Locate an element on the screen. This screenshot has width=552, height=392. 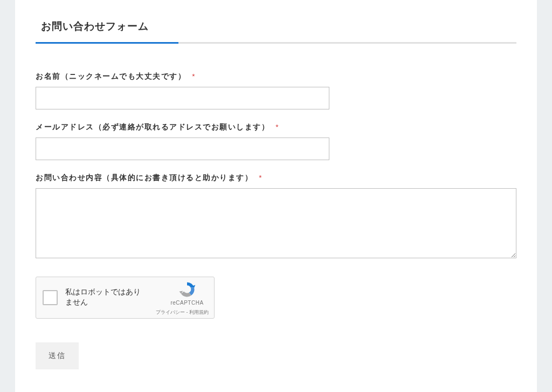
label-email: メールアドレス（必ず連絡が取れるアドレスでお願いします） * is located at coordinates (276, 127).